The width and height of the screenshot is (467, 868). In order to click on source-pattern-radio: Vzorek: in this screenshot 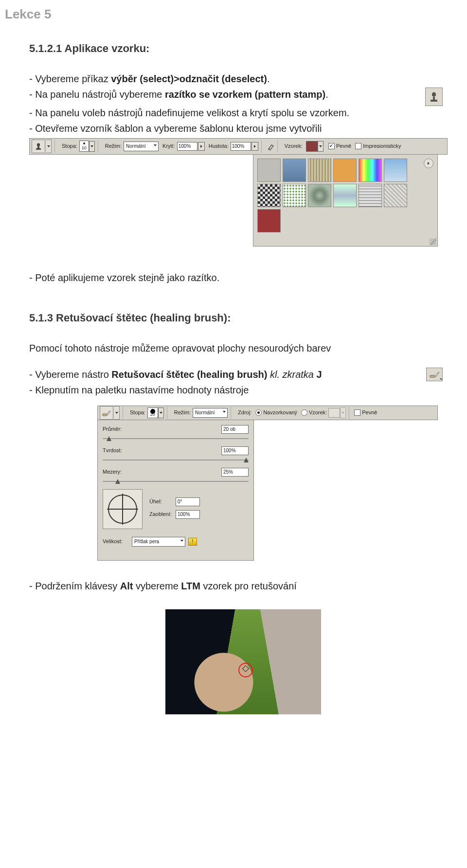, I will do `click(314, 412)`.